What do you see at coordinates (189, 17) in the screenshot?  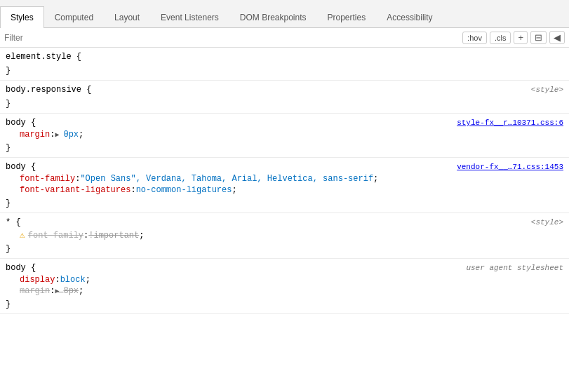 I see `tab-event-listeners: Event Listeners` at bounding box center [189, 17].